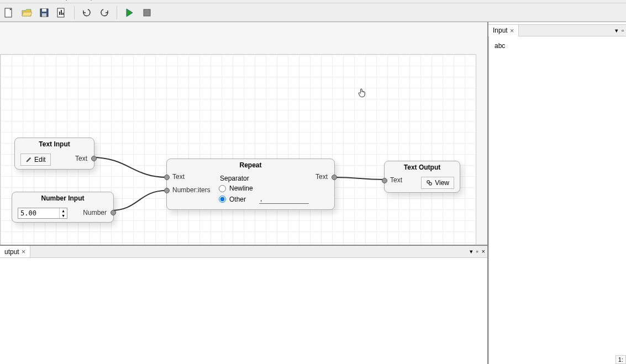 The width and height of the screenshot is (626, 364). What do you see at coordinates (40, 0) in the screenshot?
I see `menu-item-view: View` at bounding box center [40, 0].